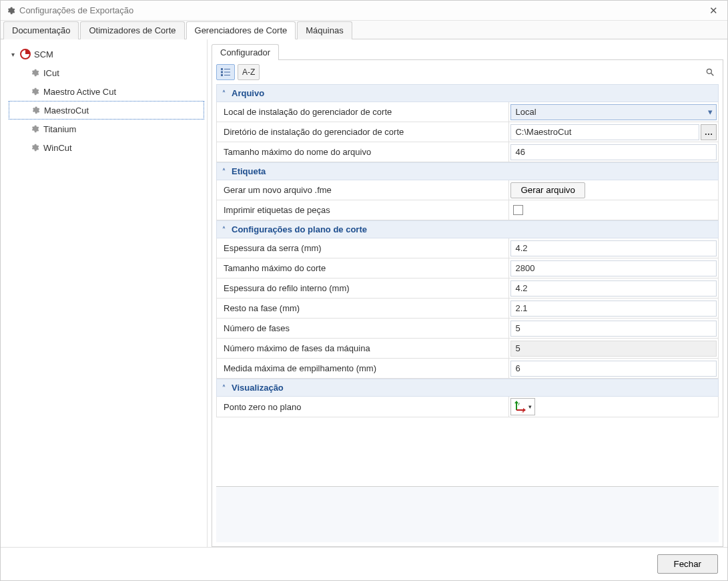 This screenshot has height=581, width=728. Describe the element at coordinates (363, 407) in the screenshot. I see `label-ponto-zero: Ponto zero no plano` at that location.